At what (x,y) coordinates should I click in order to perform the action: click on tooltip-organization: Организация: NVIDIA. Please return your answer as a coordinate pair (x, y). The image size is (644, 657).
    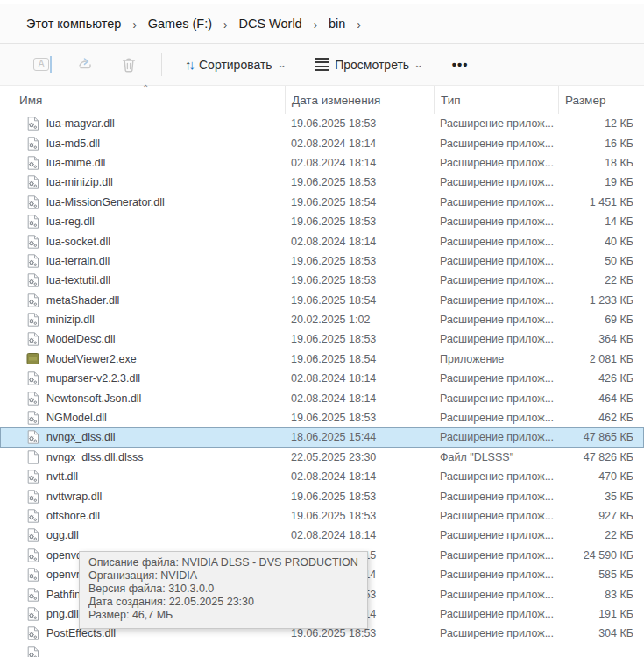
    Looking at the image, I should click on (223, 576).